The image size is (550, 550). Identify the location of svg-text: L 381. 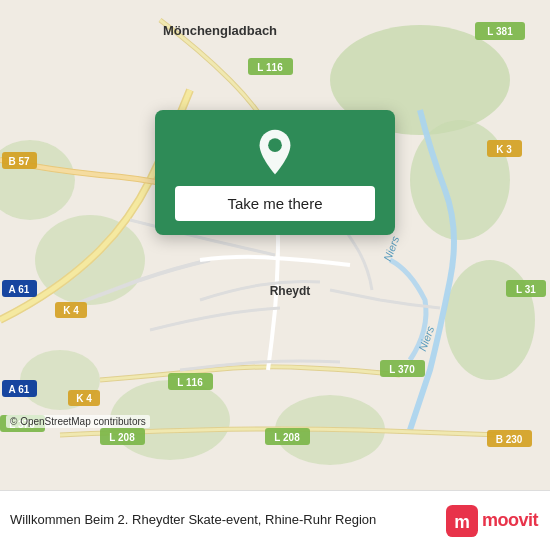
(500, 32).